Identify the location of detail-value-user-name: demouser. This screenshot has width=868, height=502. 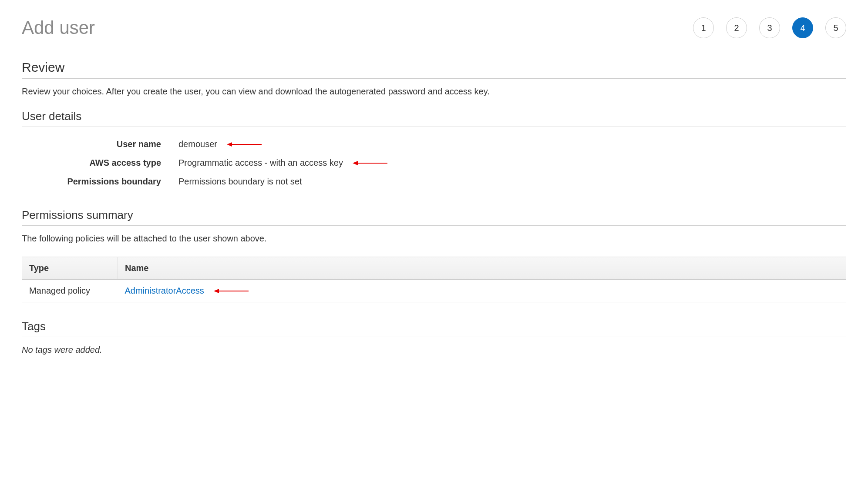
(220, 144).